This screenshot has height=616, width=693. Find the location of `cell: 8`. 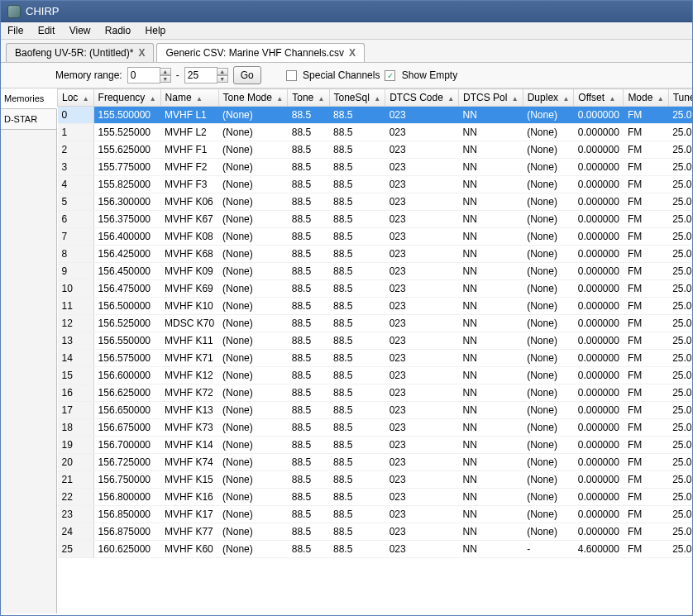

cell: 8 is located at coordinates (76, 255).